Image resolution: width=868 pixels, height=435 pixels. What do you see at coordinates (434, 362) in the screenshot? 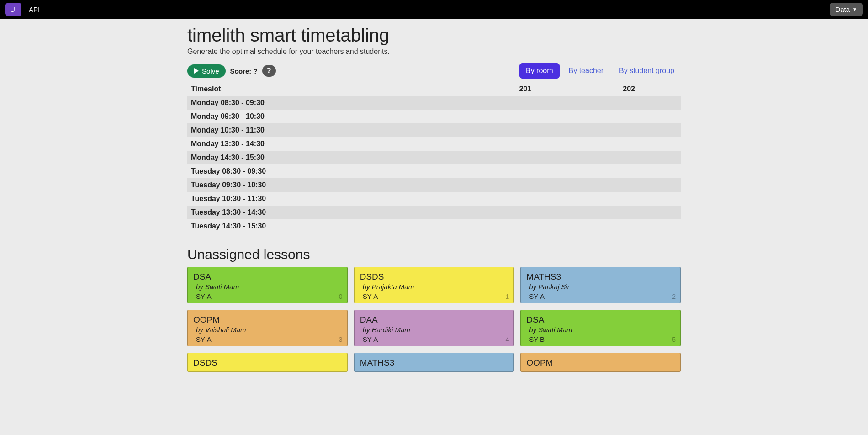
I see `lesson-card: MATHS3` at bounding box center [434, 362].